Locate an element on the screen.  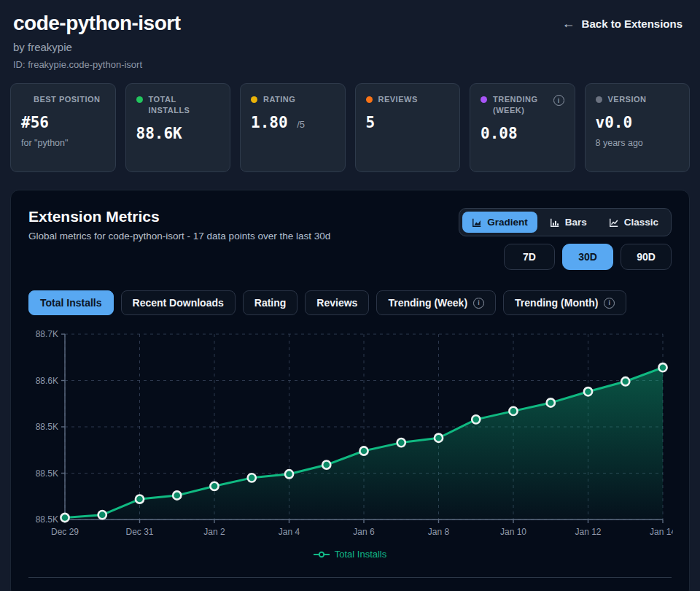
stat-value: #56 is located at coordinates (63, 123).